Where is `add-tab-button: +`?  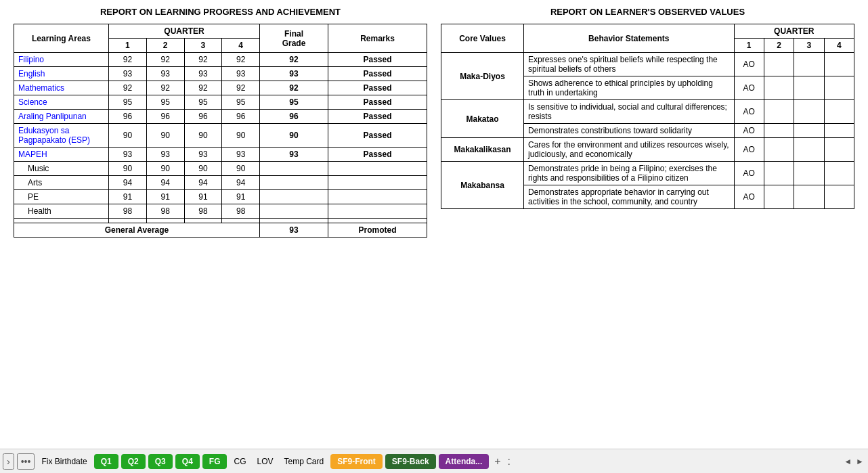
add-tab-button: + is located at coordinates (497, 461).